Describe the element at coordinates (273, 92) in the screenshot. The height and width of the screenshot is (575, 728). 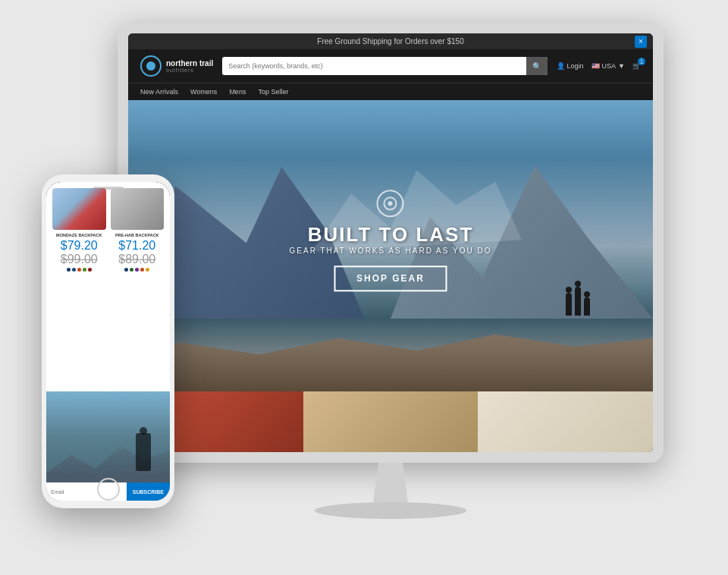
I see `nav-top-seller: Top Seller` at that location.